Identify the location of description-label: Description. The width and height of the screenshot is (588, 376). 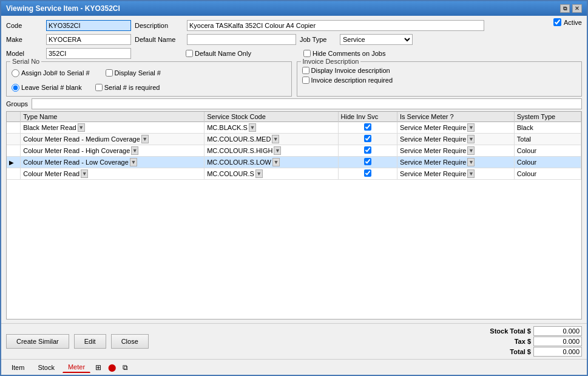
(159, 26).